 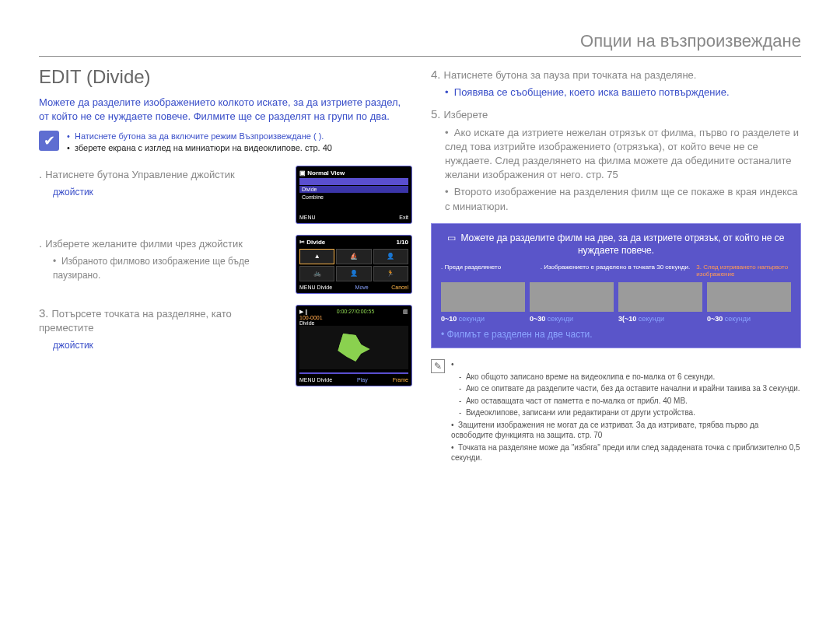 I want to click on silhouette-icon, so click(x=354, y=348).